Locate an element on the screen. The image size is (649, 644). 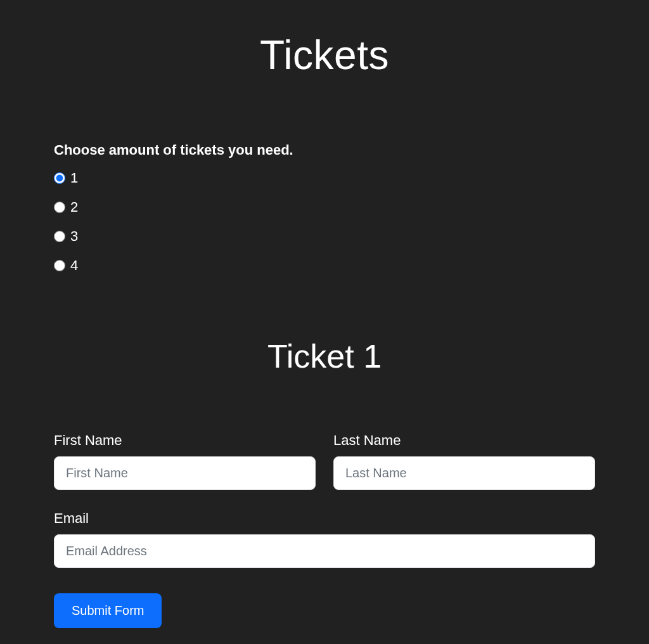
radio-option-4: 4 is located at coordinates (324, 266).